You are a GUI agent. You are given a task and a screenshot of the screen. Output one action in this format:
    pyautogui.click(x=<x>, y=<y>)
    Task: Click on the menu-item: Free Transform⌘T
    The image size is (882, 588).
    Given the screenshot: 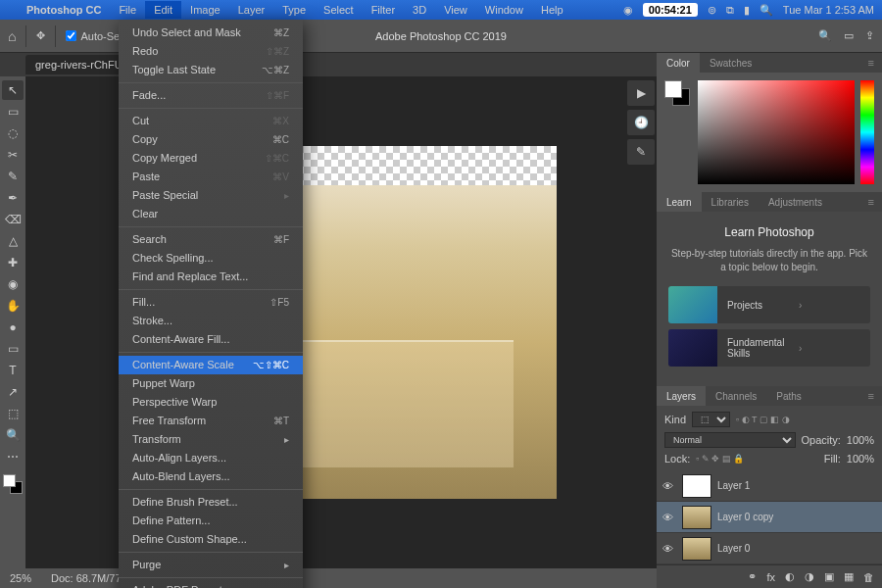 What is the action you would take?
    pyautogui.click(x=211, y=421)
    